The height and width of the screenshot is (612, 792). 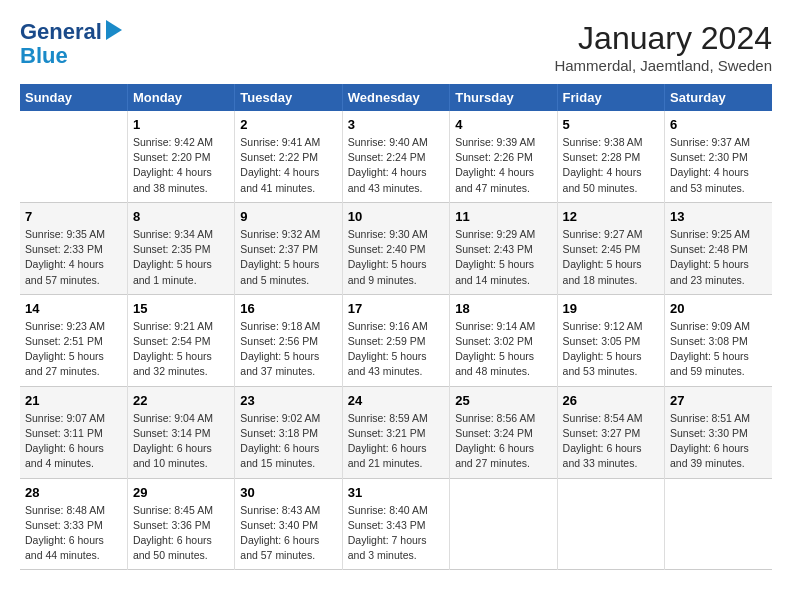 What do you see at coordinates (718, 432) in the screenshot?
I see `calendar-cell: 27 Sunrise: 8:51 AM Sunset: 3:30 PM Dayl…` at bounding box center [718, 432].